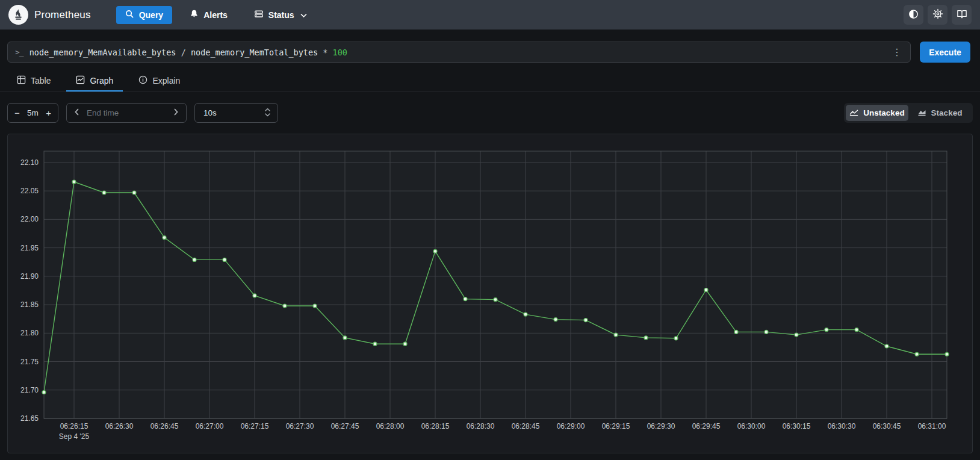 This screenshot has height=460, width=980. What do you see at coordinates (616, 426) in the screenshot?
I see `svg-text: 06:29:15` at bounding box center [616, 426].